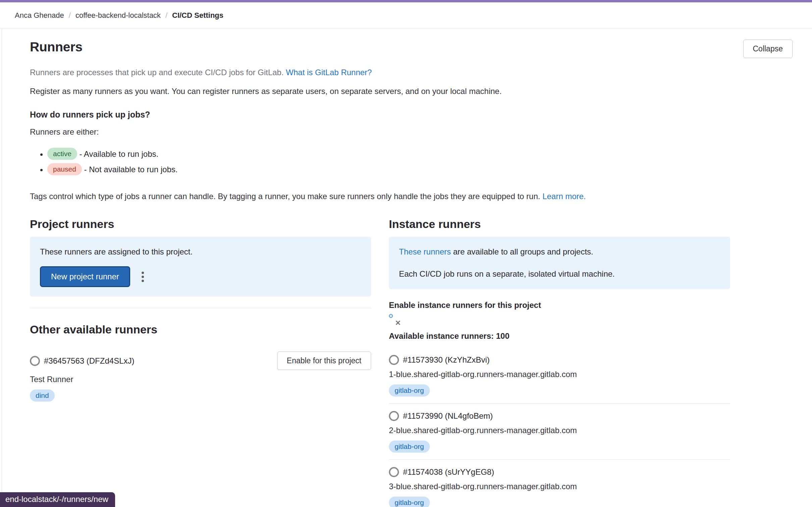  I want to click on instance-runners-toggle: ✕, so click(391, 316).